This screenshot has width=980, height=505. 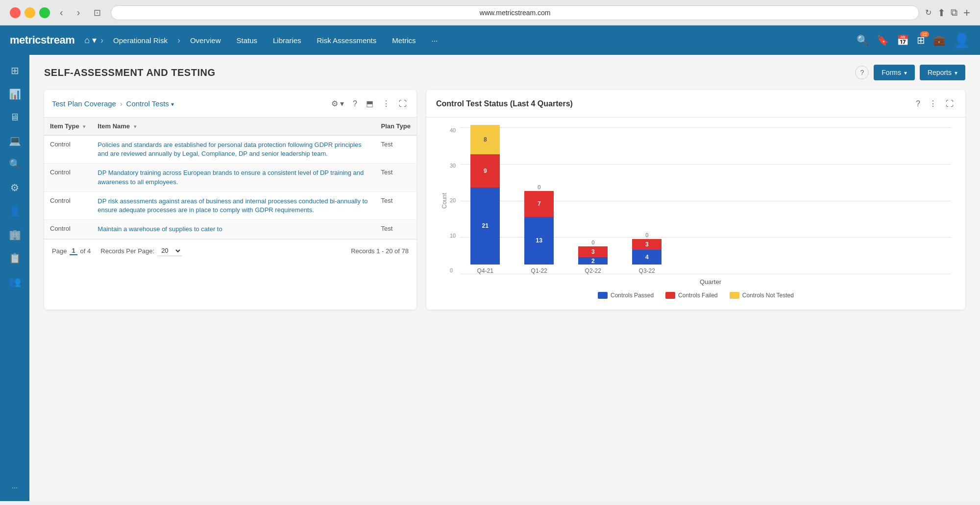 I want to click on cell-item-name: DP risk assessments against areas of bus…, so click(x=233, y=206).